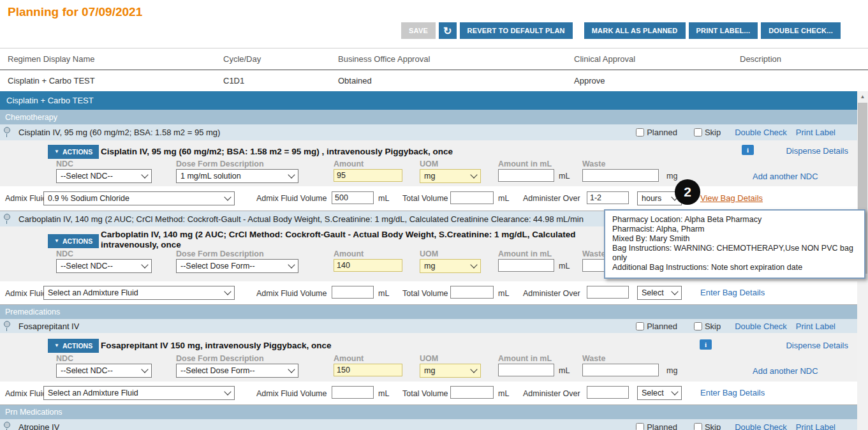  Describe the element at coordinates (220, 254) in the screenshot. I see `dose-form-label: Dose Form Description` at that location.